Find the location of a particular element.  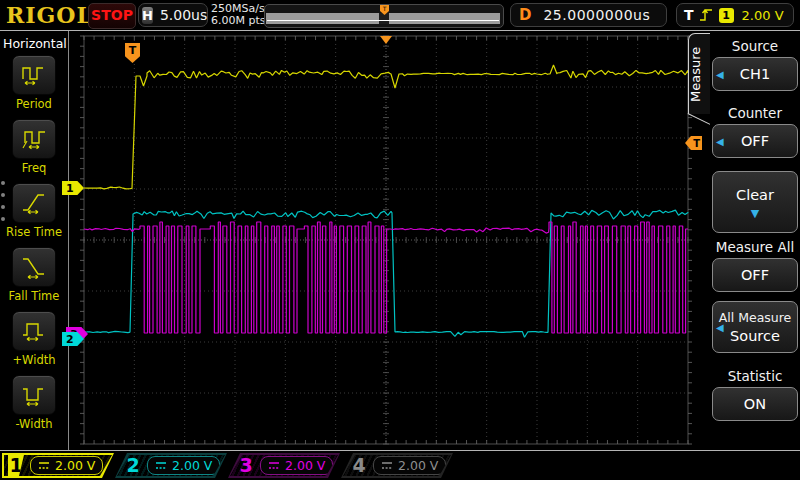

measure-items-sidebar: Horizontal Period Freq Rise Time is located at coordinates (34, 240).